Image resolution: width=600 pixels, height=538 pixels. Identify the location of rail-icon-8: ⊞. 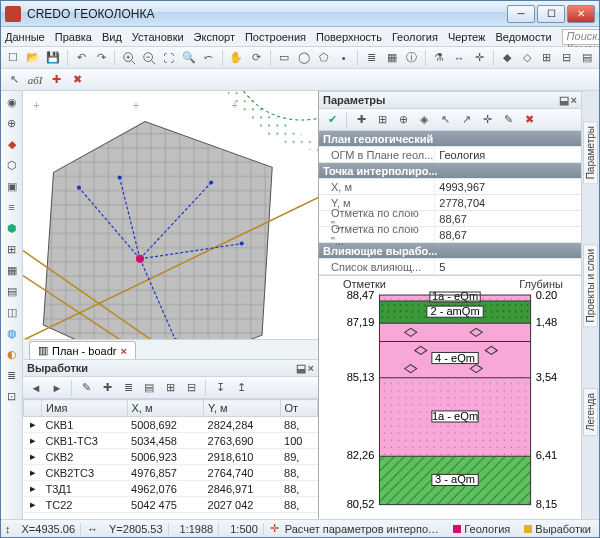
(12, 249).